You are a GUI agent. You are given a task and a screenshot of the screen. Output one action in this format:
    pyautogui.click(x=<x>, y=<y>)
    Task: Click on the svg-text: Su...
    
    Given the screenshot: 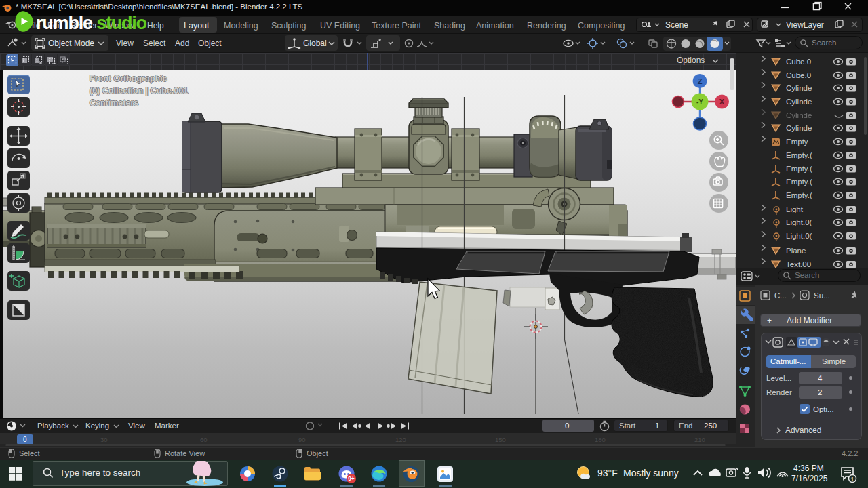 What is the action you would take?
    pyautogui.click(x=822, y=296)
    